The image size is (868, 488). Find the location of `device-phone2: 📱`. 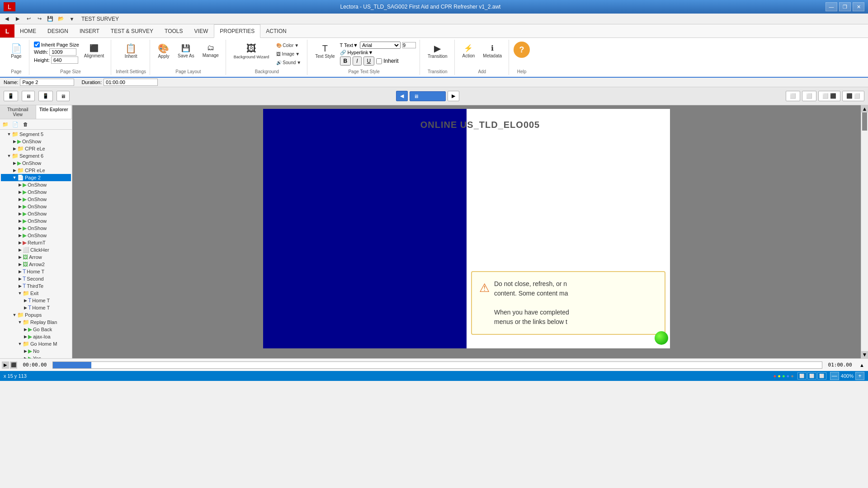

device-phone2: 📱 is located at coordinates (46, 96).